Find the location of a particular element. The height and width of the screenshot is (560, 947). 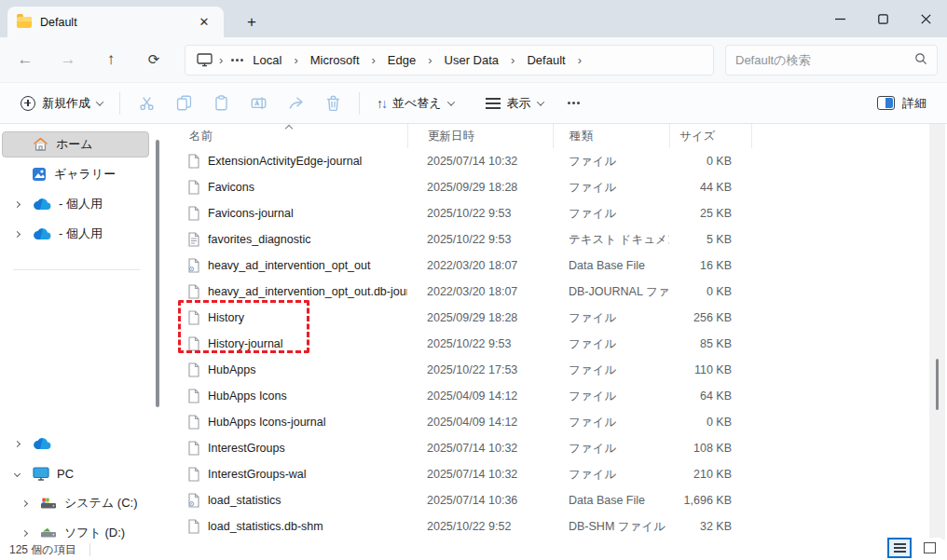

share-button is located at coordinates (295, 103).